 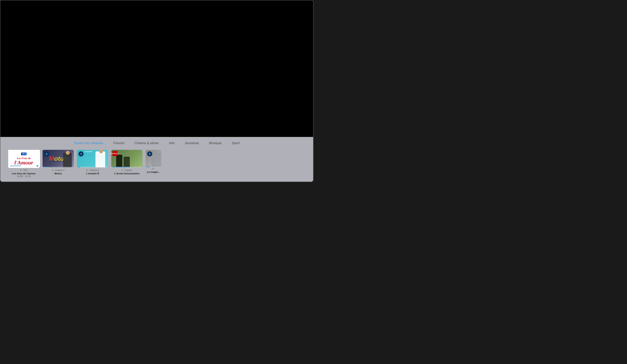 I want to click on channel-item: 3 instant/R 3 - France 3 L'instant R, so click(x=93, y=163).